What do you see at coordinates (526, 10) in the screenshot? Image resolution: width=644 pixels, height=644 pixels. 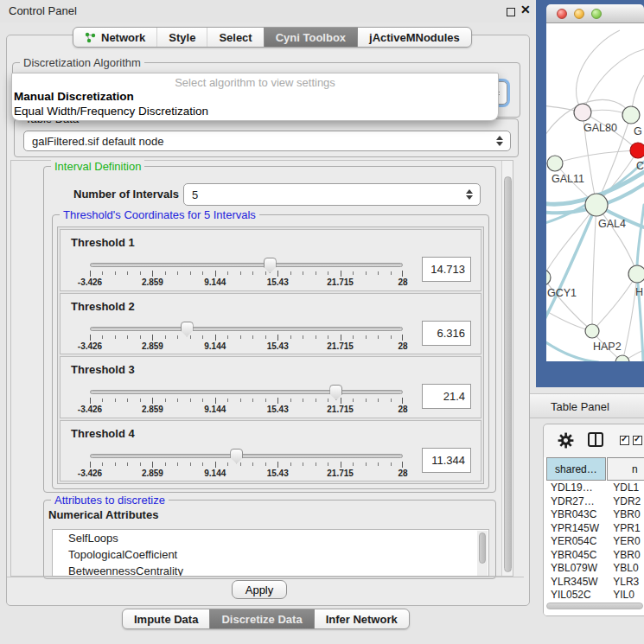 I see `close-icon: ✕` at bounding box center [526, 10].